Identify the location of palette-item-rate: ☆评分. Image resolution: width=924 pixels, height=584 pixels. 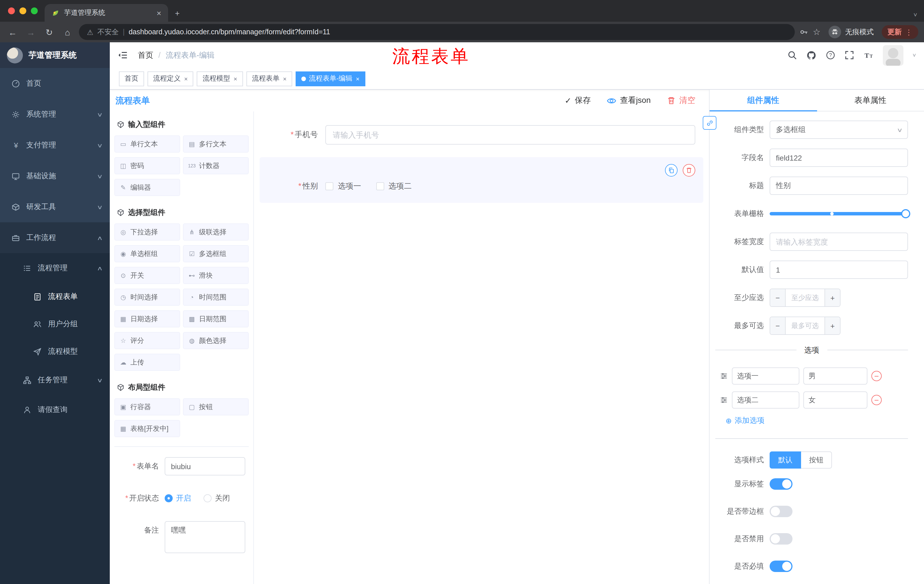
(147, 341).